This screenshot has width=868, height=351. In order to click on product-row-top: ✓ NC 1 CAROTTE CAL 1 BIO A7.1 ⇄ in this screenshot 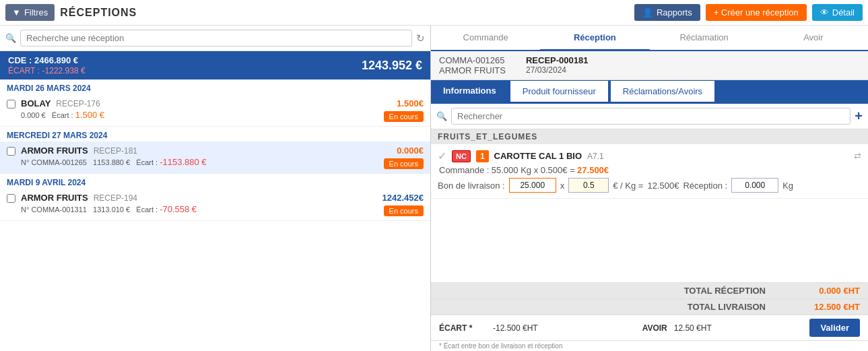, I will do `click(649, 156)`.